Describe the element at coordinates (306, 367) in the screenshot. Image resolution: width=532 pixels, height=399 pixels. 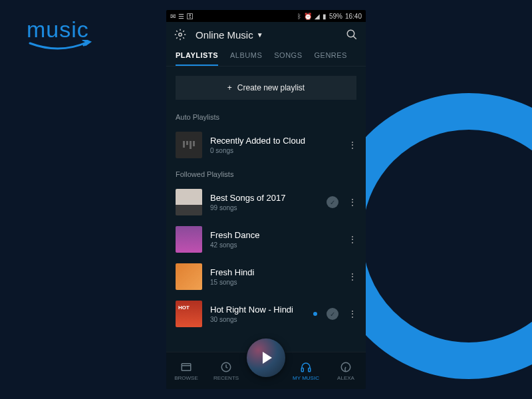
I see `headphones-icon` at that location.